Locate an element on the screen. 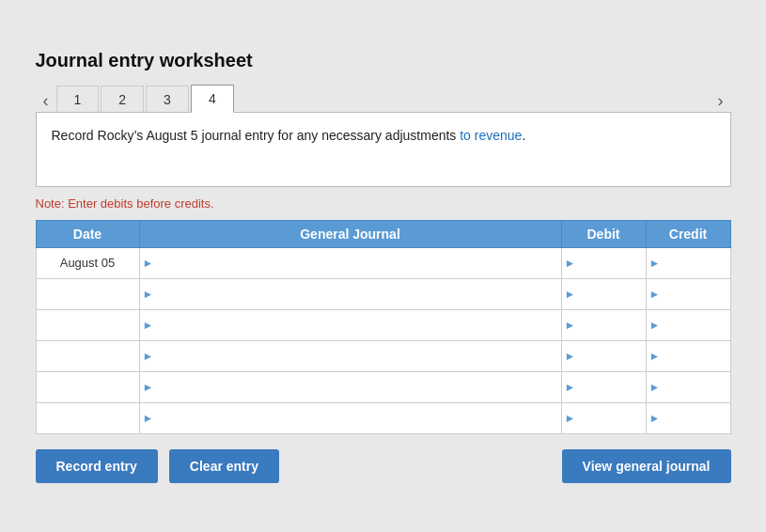  debit-cell-3: ► is located at coordinates (603, 325).